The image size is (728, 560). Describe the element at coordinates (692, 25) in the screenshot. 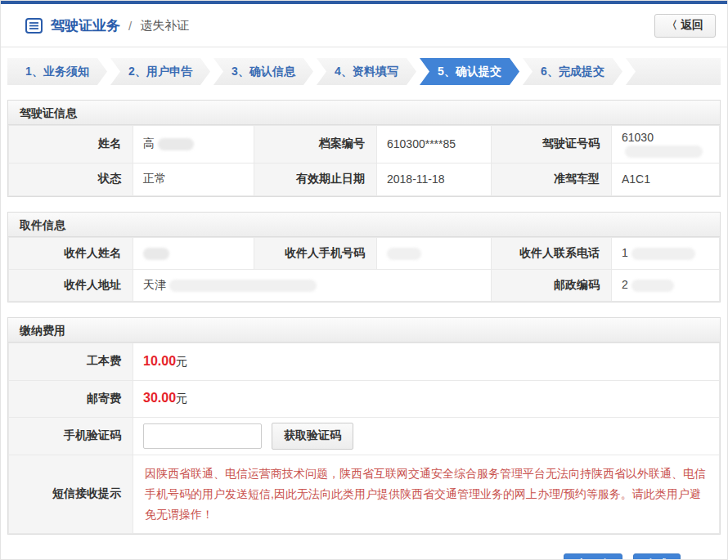

I see `back-button-label: 返回` at that location.